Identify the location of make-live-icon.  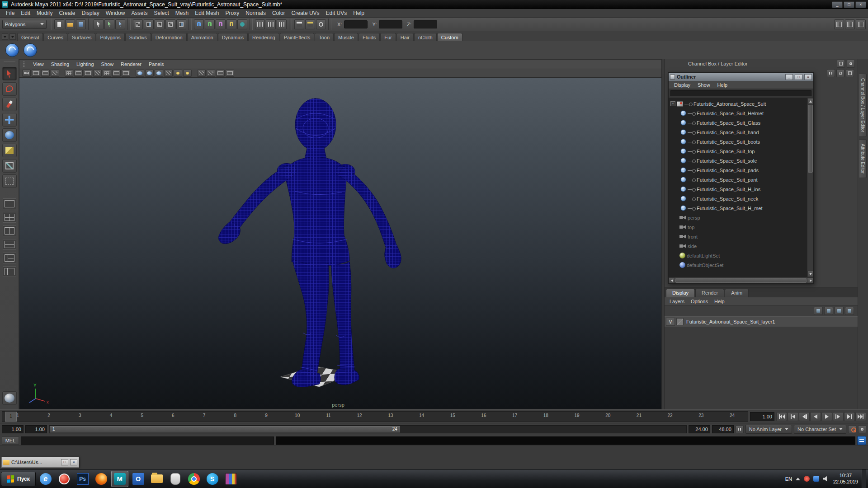
(242, 24).